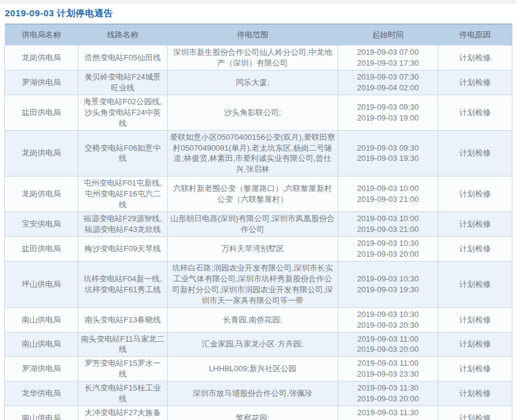 The width and height of the screenshot is (516, 420). What do you see at coordinates (475, 35) in the screenshot?
I see `column-header-reason: 停电原因` at bounding box center [475, 35].